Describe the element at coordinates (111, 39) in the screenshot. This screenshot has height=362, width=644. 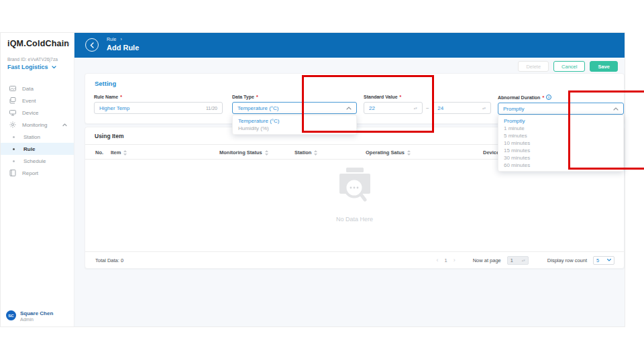
I see `breadcrumb-item: Rule` at that location.